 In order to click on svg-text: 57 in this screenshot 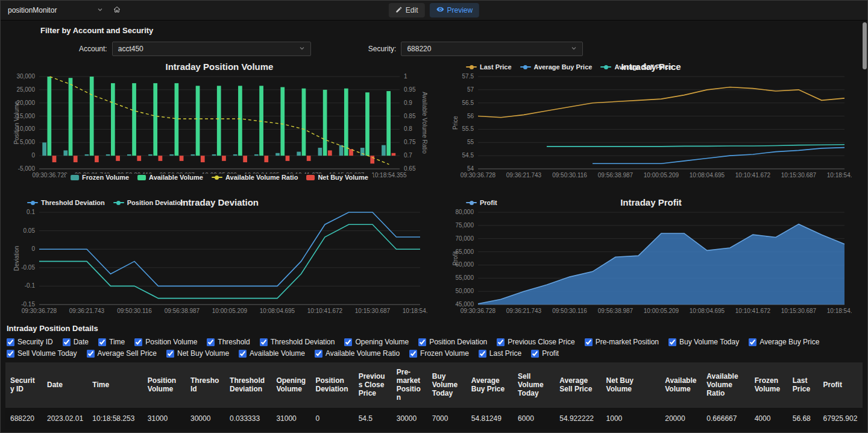, I will do `click(471, 89)`.